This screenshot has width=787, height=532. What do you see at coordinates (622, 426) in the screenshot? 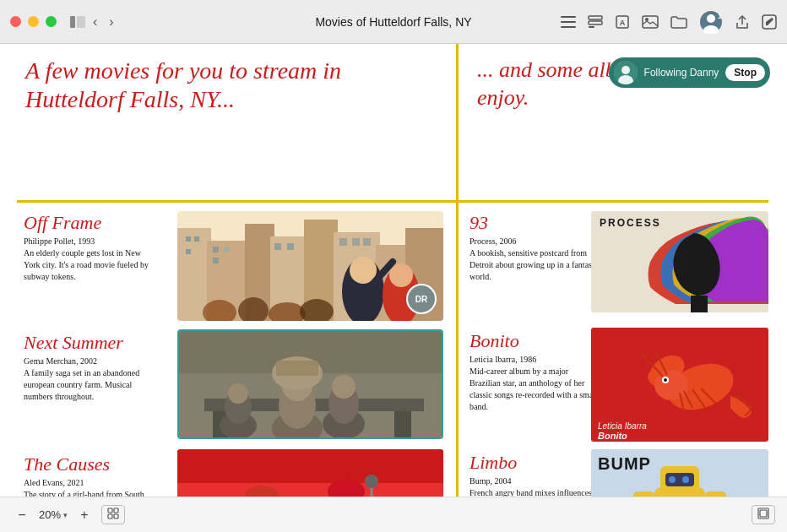
I see `svg-text: Leticia Ibarra` at bounding box center [622, 426].